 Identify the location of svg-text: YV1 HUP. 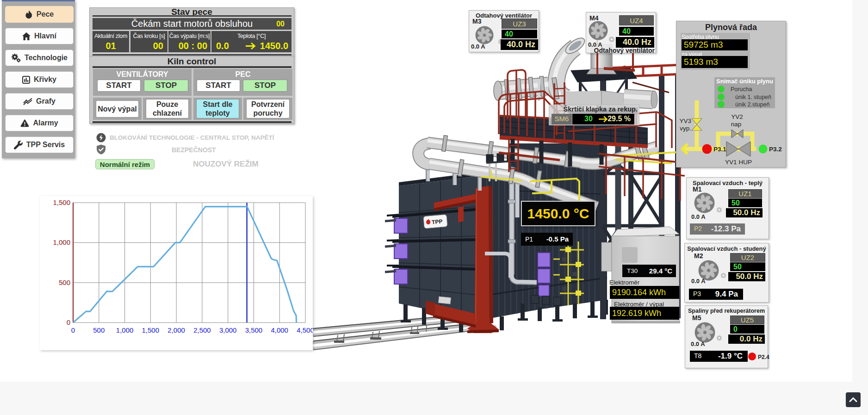
(738, 162).